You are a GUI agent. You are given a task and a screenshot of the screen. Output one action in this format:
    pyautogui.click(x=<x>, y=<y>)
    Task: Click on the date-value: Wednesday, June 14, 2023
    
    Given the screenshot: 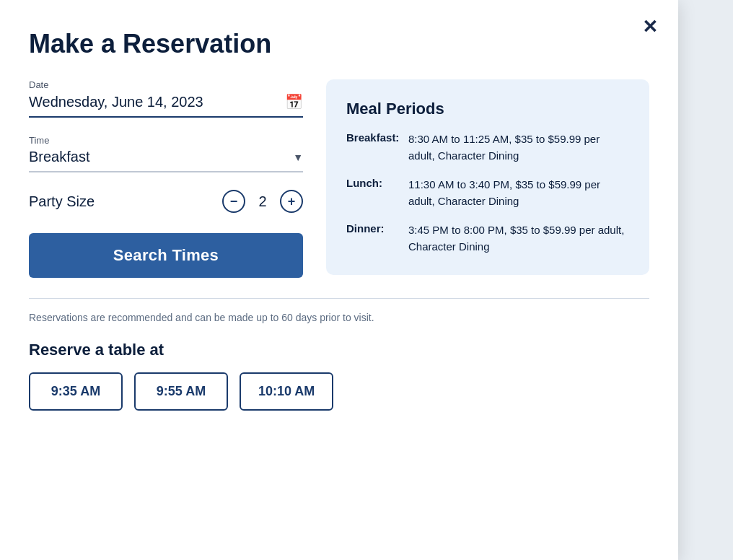 What is the action you would take?
    pyautogui.click(x=116, y=102)
    